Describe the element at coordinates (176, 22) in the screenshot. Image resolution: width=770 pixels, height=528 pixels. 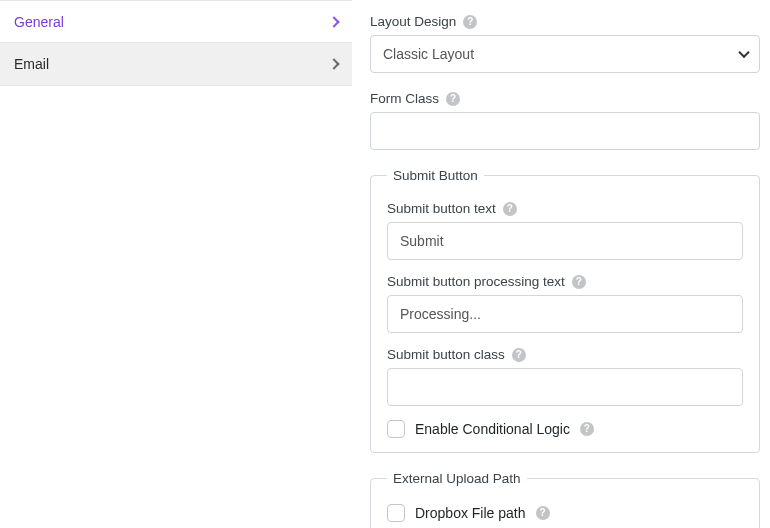
I see `sidebar-item-general: General` at that location.